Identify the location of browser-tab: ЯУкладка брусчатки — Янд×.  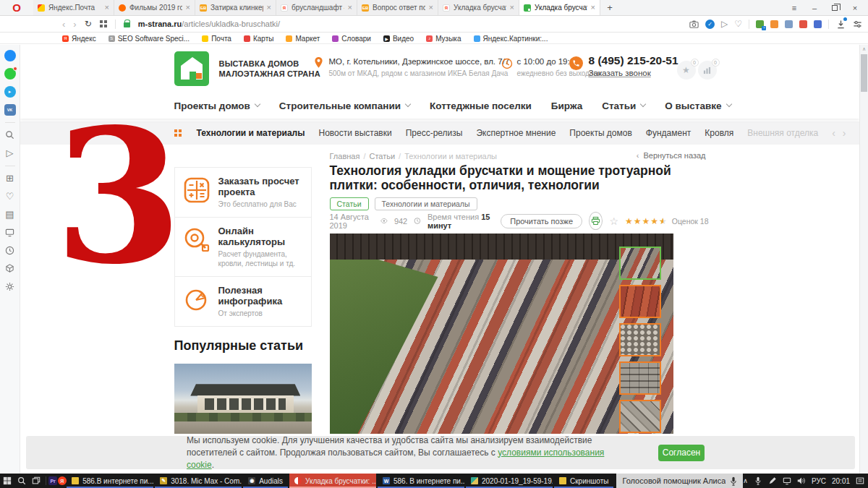
(479, 7).